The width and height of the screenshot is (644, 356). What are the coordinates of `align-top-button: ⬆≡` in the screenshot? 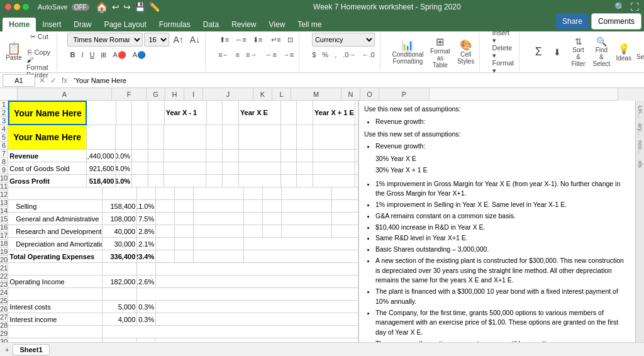 It's located at (224, 40).